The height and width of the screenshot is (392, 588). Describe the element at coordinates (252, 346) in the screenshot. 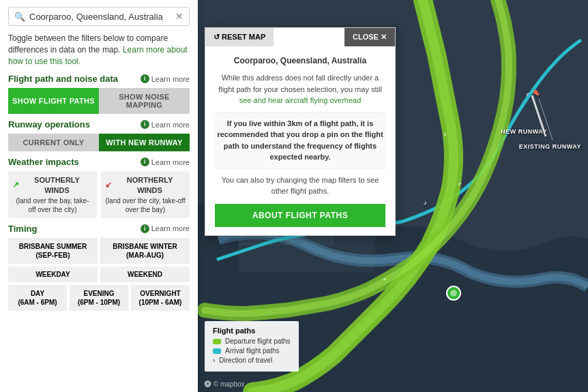

I see `map-legend: Flight paths Departure flight paths Arri…` at that location.